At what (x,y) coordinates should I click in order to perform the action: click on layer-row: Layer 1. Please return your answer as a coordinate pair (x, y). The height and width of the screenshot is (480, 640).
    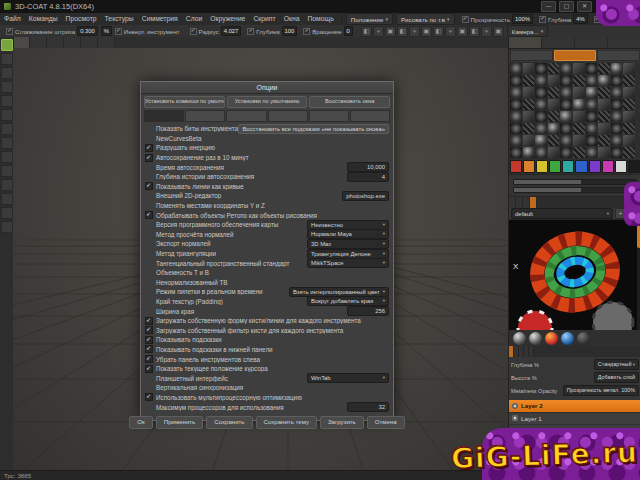
    Looking at the image, I should click on (574, 420).